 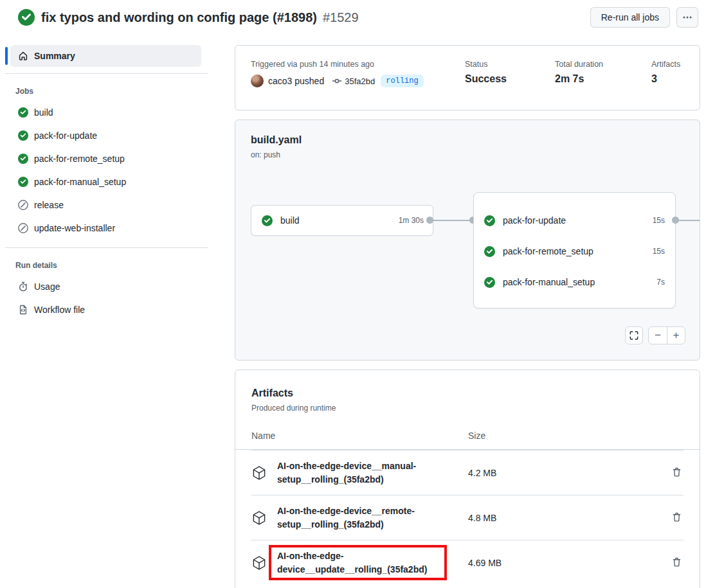 What do you see at coordinates (575, 282) in the screenshot?
I see `graph-node-pack-for-manual-setup: pack-for-manual_setup 7s` at bounding box center [575, 282].